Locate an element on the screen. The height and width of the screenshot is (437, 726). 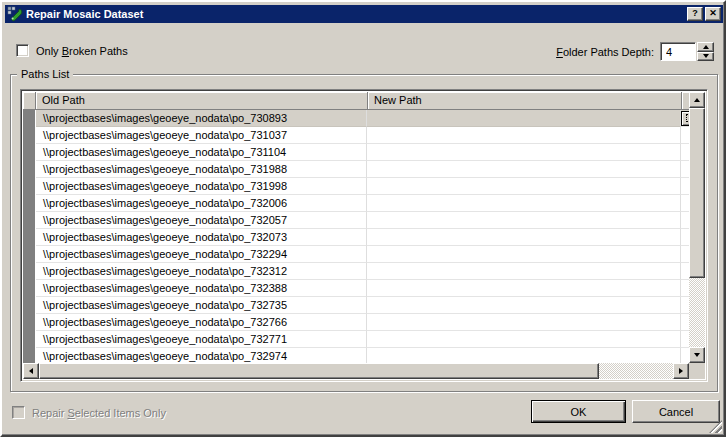
spin-up-button is located at coordinates (706, 47).